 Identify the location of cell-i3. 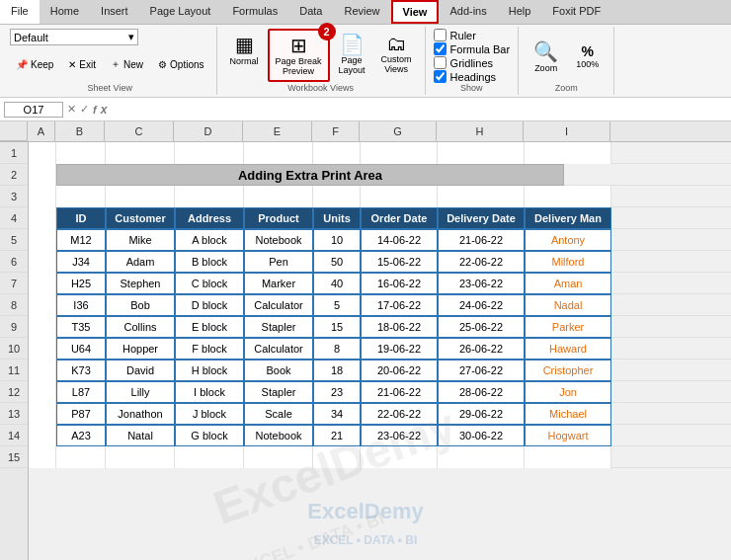
(568, 197).